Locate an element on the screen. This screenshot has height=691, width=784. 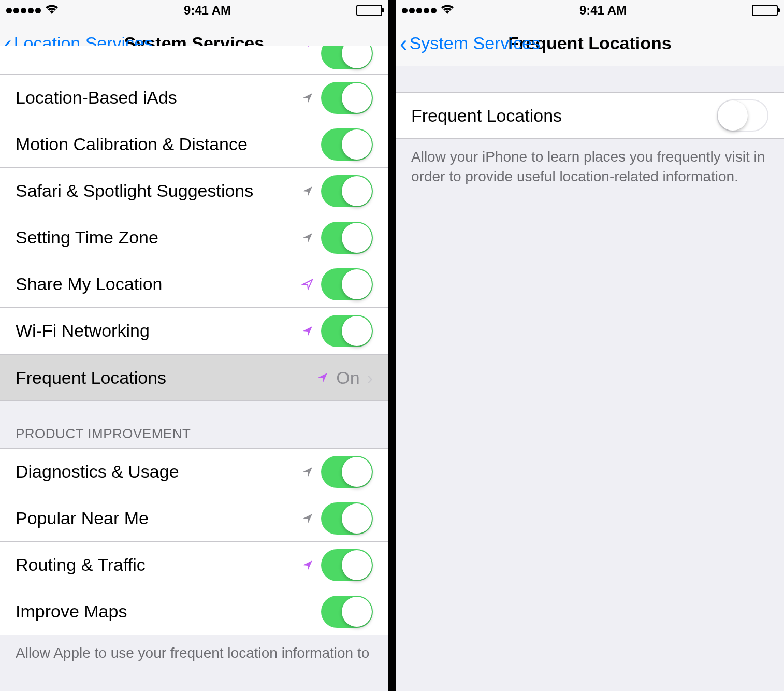
row-label: Location-Based iAds is located at coordinates (158, 97).